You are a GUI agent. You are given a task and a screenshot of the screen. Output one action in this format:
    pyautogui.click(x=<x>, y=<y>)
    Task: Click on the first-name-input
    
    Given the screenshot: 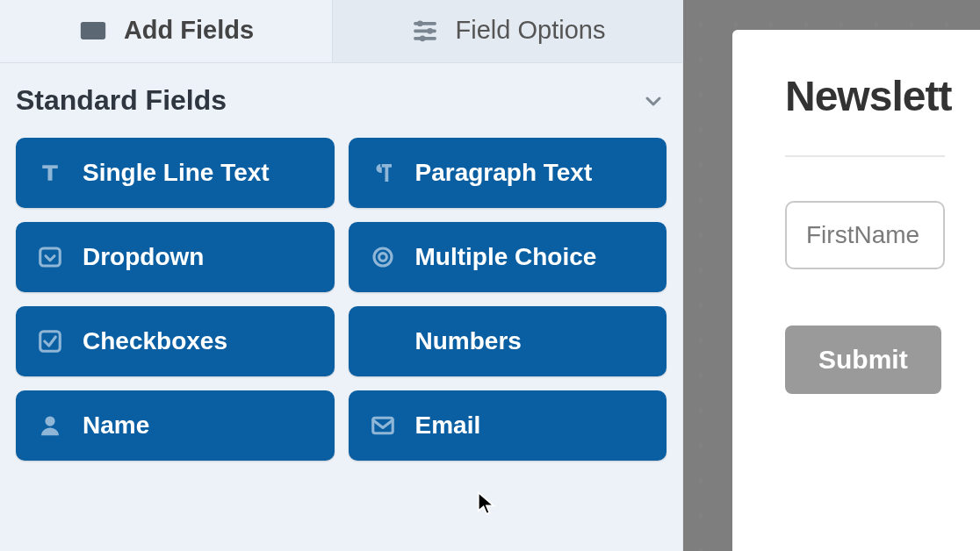 What is the action you would take?
    pyautogui.click(x=865, y=235)
    